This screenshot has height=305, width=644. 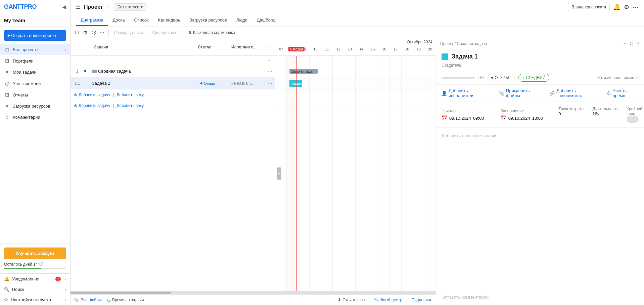 What do you see at coordinates (173, 71) in the screenshot?
I see `table-row: 1 ▾ Сводная задача ⋯` at bounding box center [173, 71].